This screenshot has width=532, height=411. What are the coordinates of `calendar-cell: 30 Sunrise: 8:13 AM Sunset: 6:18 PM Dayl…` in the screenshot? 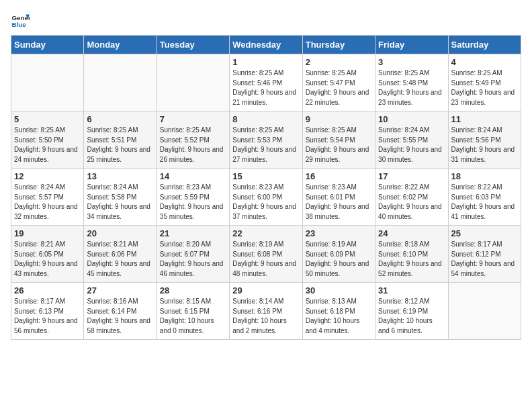 It's located at (339, 312).